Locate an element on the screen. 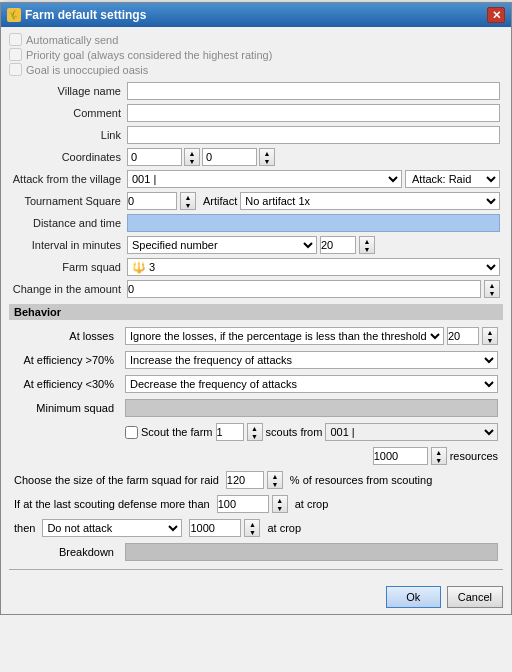 Image resolution: width=512 pixels, height=672 pixels. interval-spin: ▲▼ is located at coordinates (367, 245).